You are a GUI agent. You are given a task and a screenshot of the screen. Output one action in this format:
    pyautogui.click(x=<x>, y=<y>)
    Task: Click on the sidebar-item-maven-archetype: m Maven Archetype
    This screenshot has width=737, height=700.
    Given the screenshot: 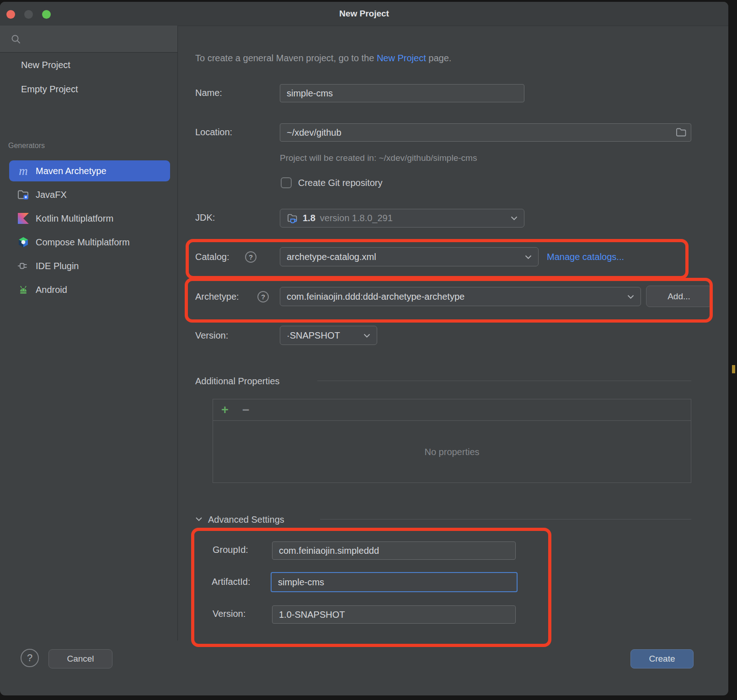 What is the action you would take?
    pyautogui.click(x=90, y=171)
    